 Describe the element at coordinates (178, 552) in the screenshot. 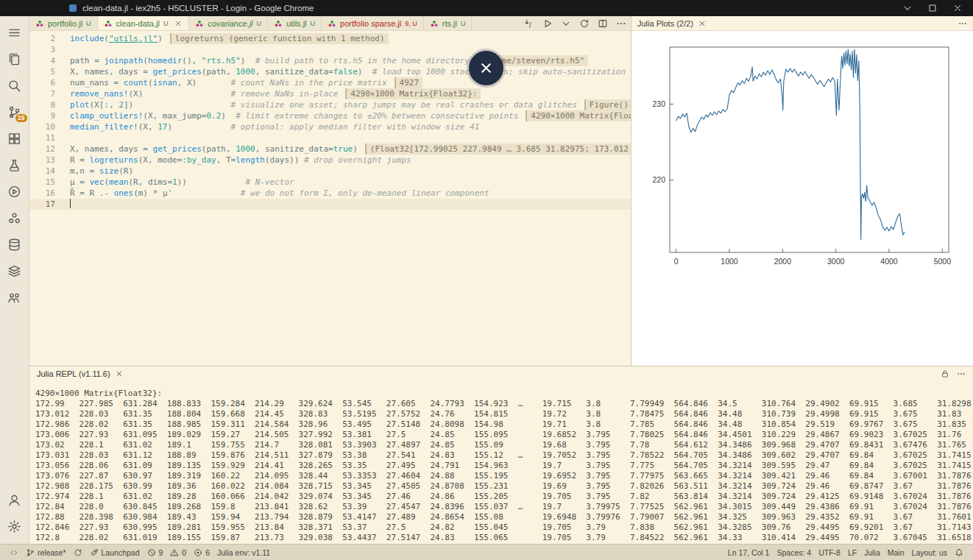

I see `status-problems-warnings: 0` at that location.